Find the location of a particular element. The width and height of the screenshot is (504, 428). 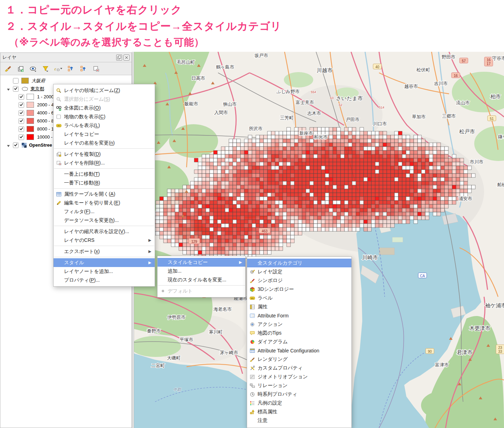

menu-item-11: 属性テーブルを開く(A) is located at coordinates (104, 194).